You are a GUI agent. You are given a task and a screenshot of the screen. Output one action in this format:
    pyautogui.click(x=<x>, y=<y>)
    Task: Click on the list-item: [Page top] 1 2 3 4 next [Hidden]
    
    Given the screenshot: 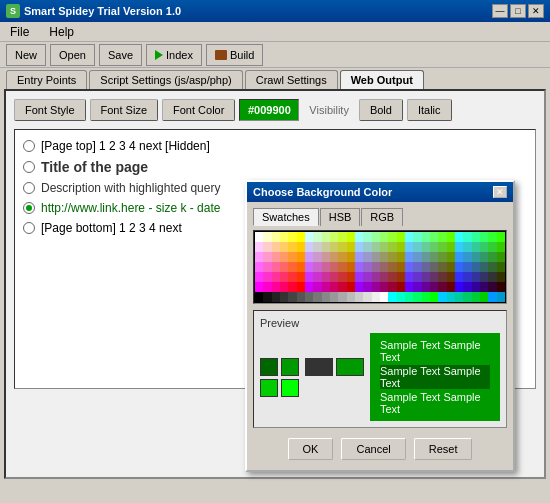 What is the action you would take?
    pyautogui.click(x=275, y=146)
    